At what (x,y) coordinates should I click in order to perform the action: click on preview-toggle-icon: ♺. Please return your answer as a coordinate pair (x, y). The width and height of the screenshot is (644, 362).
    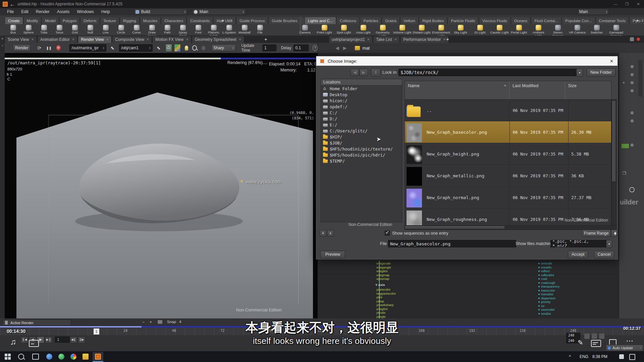
    Looking at the image, I should click on (169, 48).